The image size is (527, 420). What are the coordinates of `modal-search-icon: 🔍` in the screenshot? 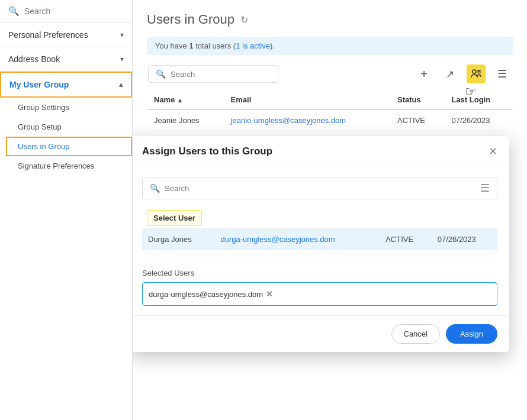 It's located at (155, 188).